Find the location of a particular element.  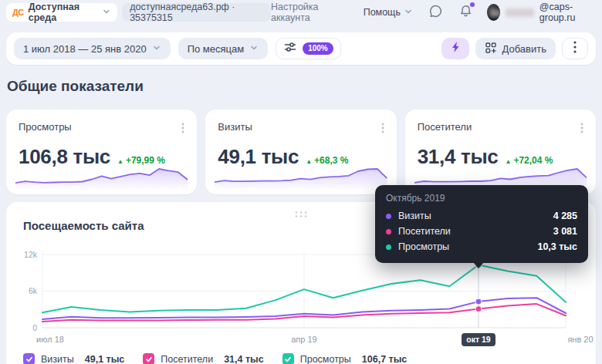

checkbox-views is located at coordinates (289, 359).